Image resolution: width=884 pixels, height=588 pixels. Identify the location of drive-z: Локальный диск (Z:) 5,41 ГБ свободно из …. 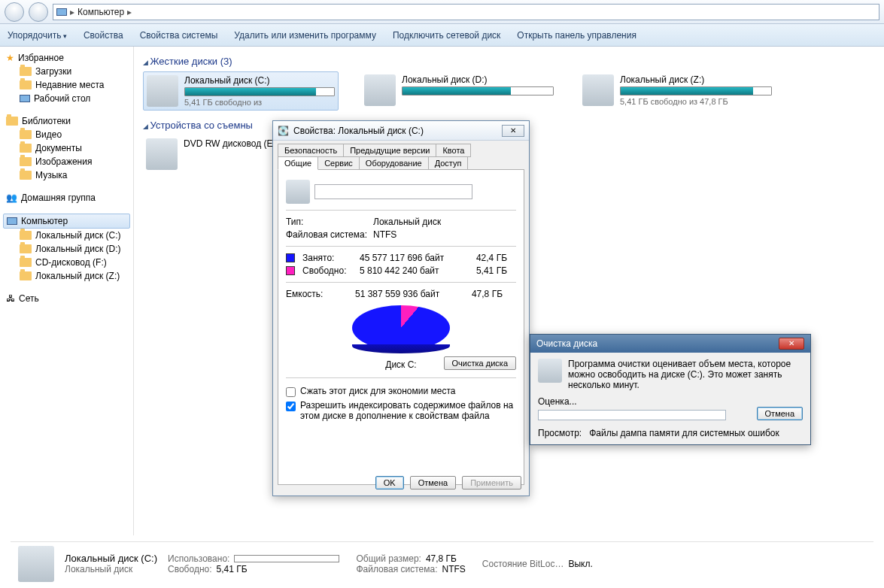
(677, 91).